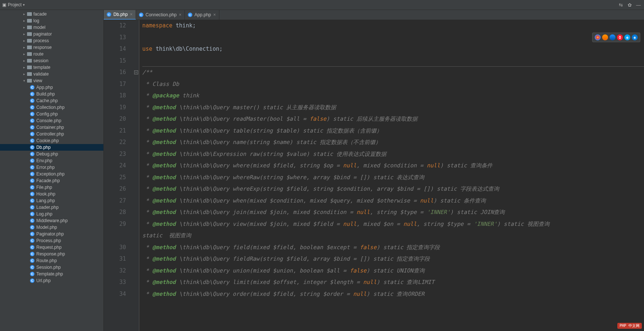 This screenshot has height=331, width=644. I want to click on code-line: * Class Db, so click(393, 84).